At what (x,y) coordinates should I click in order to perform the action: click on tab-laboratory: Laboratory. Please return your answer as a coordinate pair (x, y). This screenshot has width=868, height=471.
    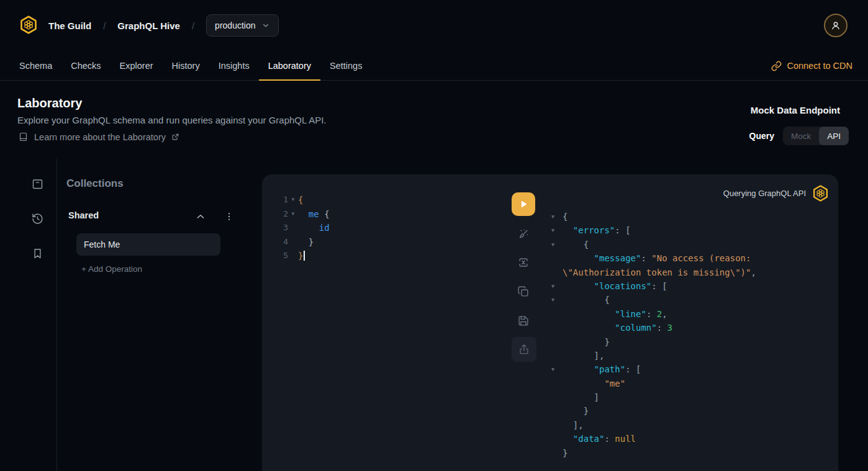
    Looking at the image, I should click on (289, 66).